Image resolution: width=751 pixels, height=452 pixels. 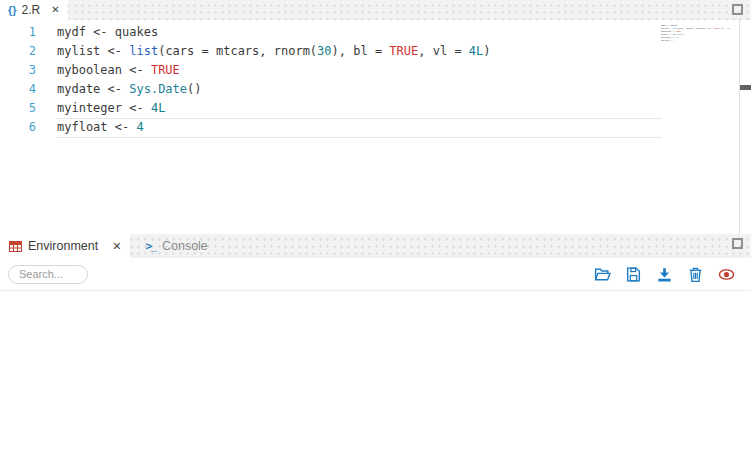 I want to click on code-token: mydate <-, so click(x=93, y=89).